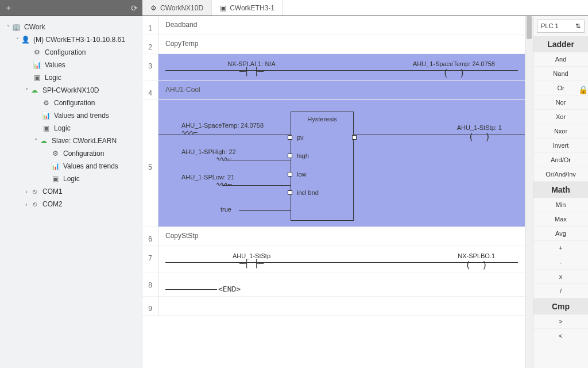 The image size is (588, 368). Describe the element at coordinates (560, 233) in the screenshot. I see `palette-item: Avg` at that location.